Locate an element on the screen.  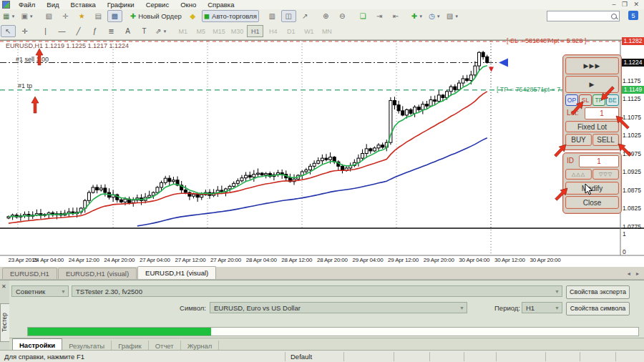
expert-properties-button: Свойства эксперта is located at coordinates (598, 292).